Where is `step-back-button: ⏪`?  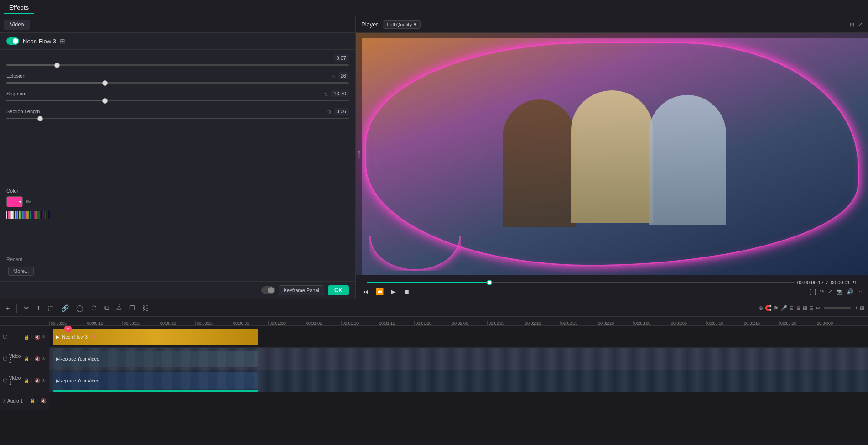 step-back-button: ⏪ is located at coordinates (379, 292).